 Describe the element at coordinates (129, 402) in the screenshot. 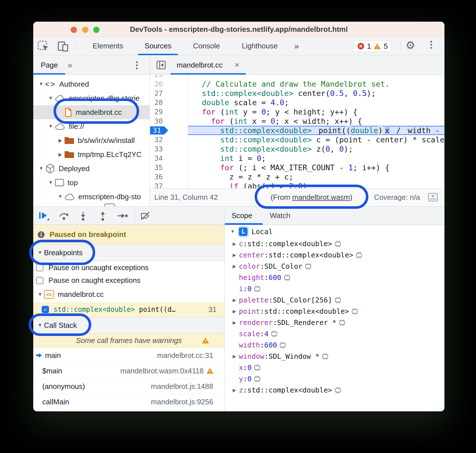

I see `call-stack-frame-callMain: callMainmandelbrot.js:9256` at that location.